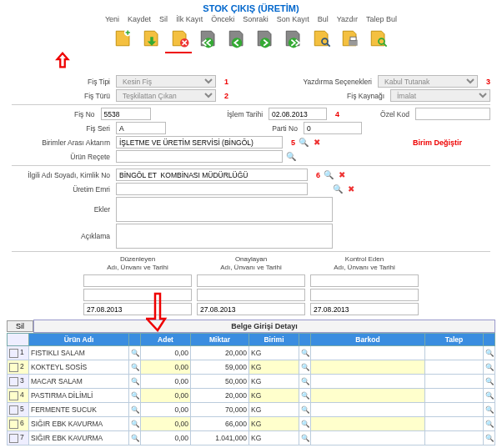 The height and width of the screenshot is (448, 502). I want to click on table-row: 7SIĞIR EBK KAVURMA🔍0,001.041,000KG🔍🔍, so click(252, 439).